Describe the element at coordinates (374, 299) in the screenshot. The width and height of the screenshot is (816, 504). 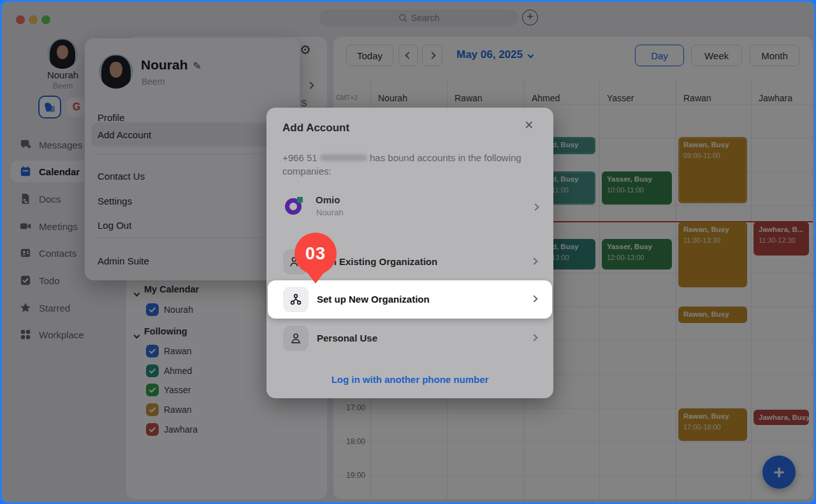
I see `option-label: Set up New Organization` at that location.